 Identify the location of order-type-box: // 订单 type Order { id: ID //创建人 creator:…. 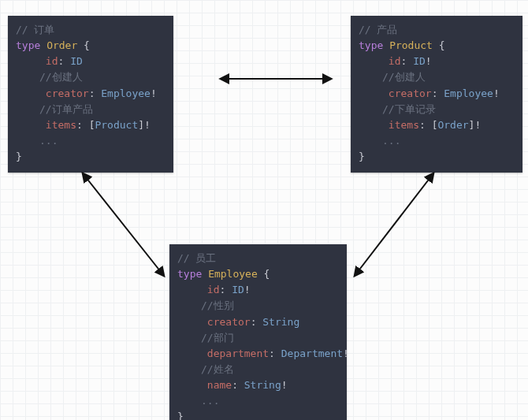
(91, 95).